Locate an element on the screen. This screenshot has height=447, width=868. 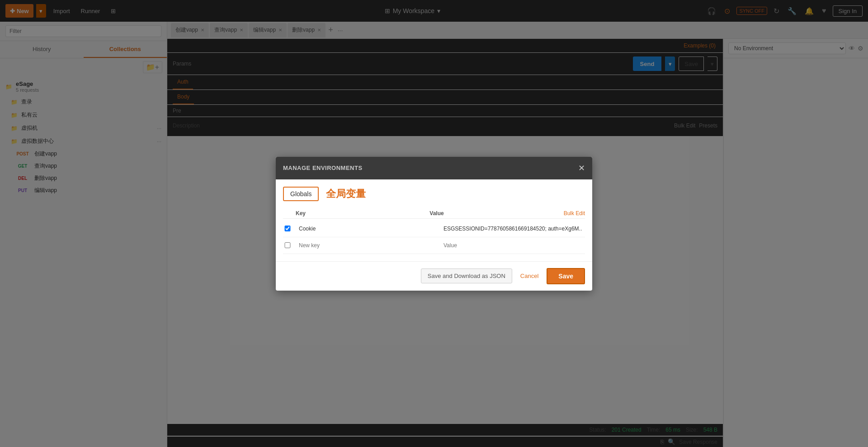
cancel-button: Cancel is located at coordinates (529, 276).